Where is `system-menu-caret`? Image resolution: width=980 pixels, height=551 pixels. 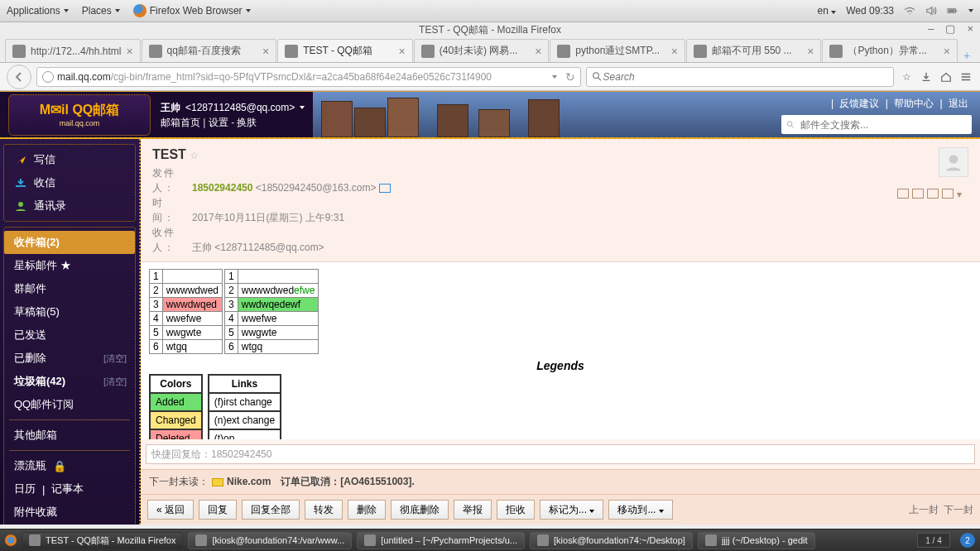
system-menu-caret is located at coordinates (971, 11).